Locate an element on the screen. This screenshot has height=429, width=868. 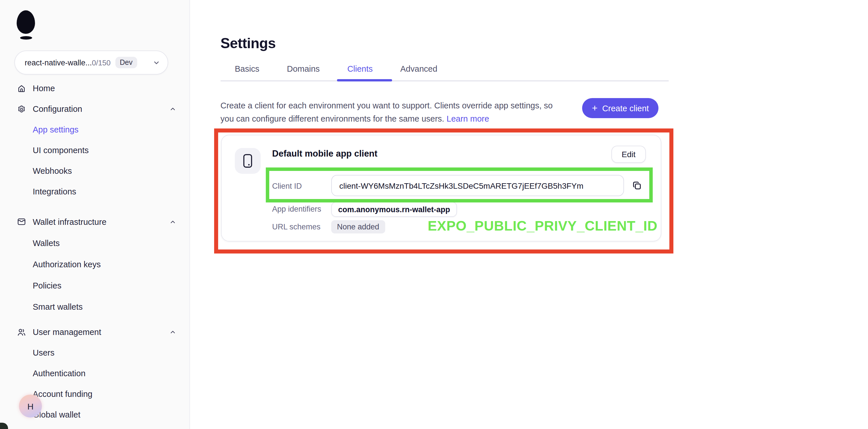
edit-button: Edit is located at coordinates (629, 154).